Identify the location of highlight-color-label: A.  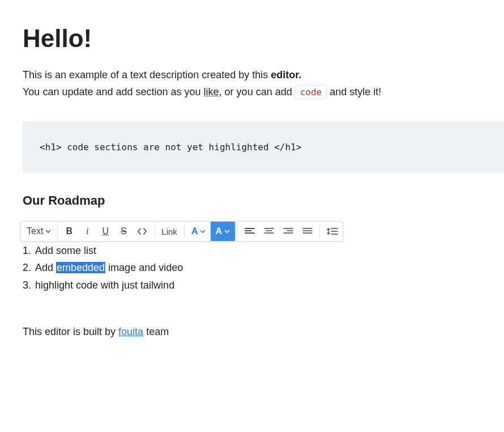
(219, 231).